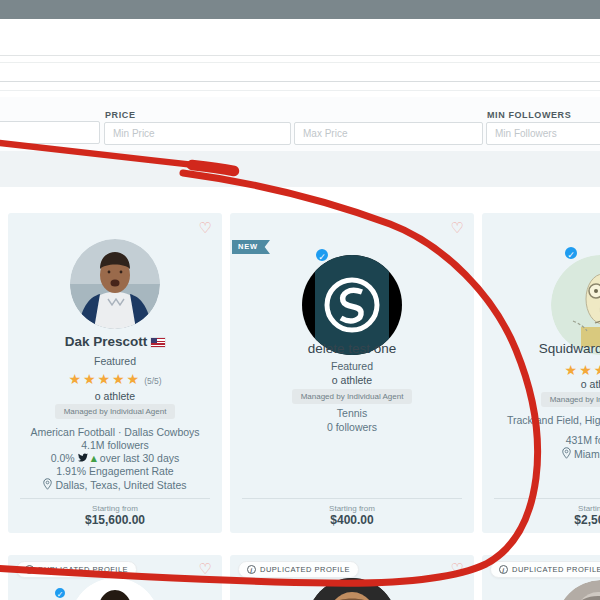 This screenshot has width=600, height=600. Describe the element at coordinates (541, 348) in the screenshot. I see `athlete-name: Squidward Tentacles` at that location.